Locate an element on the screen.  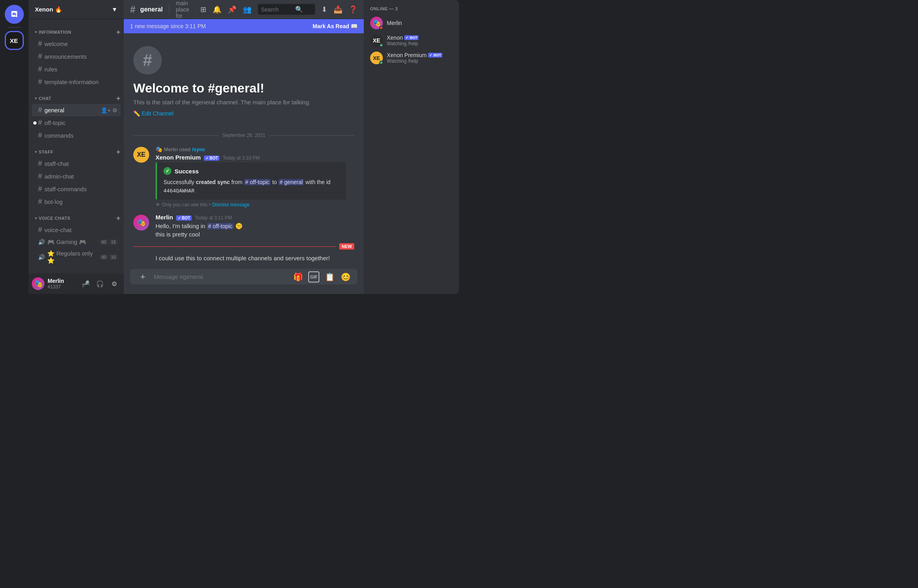
add-channel-chat: + is located at coordinates (118, 98).